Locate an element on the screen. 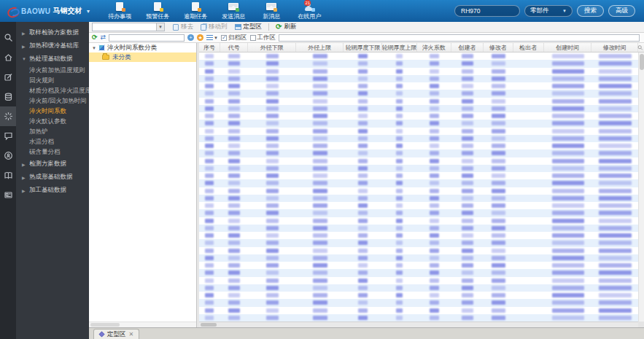 The image size is (644, 339). remove-button: 移去 is located at coordinates (183, 28).